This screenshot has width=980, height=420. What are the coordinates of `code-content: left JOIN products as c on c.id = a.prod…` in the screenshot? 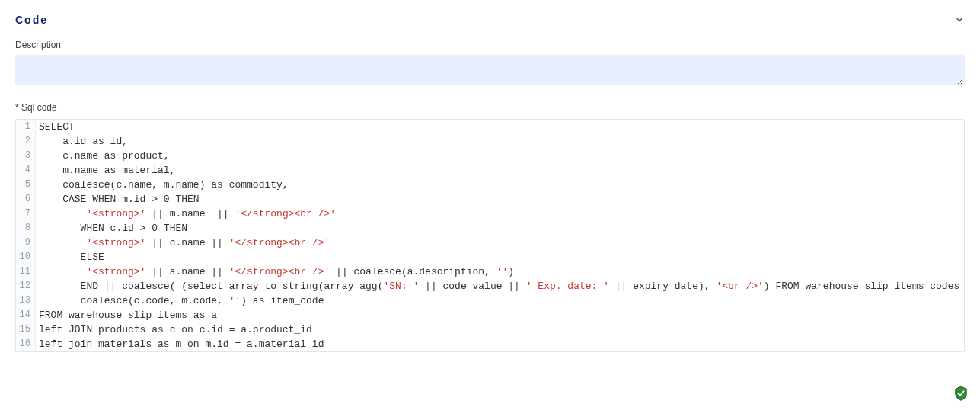 It's located at (500, 329).